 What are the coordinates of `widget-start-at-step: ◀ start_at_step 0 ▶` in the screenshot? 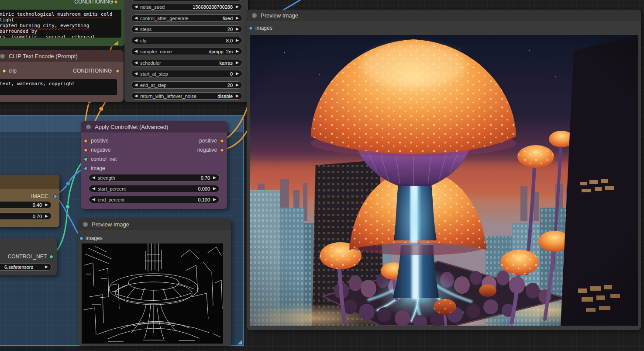 It's located at (187, 73).